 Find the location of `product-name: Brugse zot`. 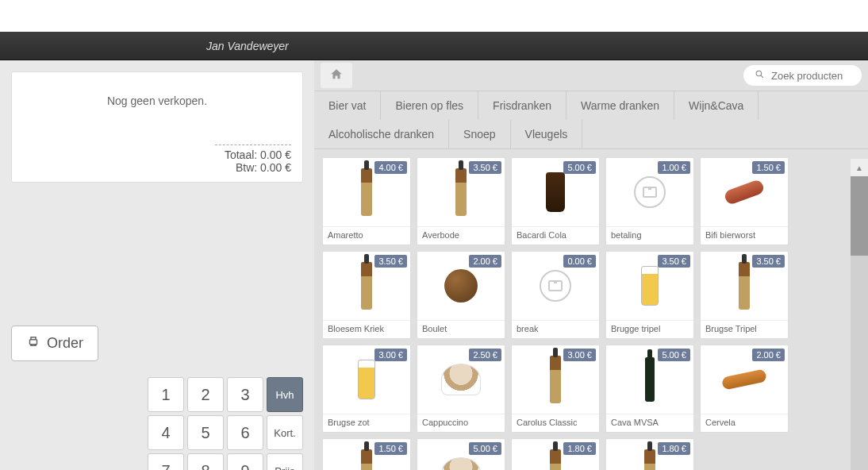

product-name: Brugse zot is located at coordinates (367, 422).